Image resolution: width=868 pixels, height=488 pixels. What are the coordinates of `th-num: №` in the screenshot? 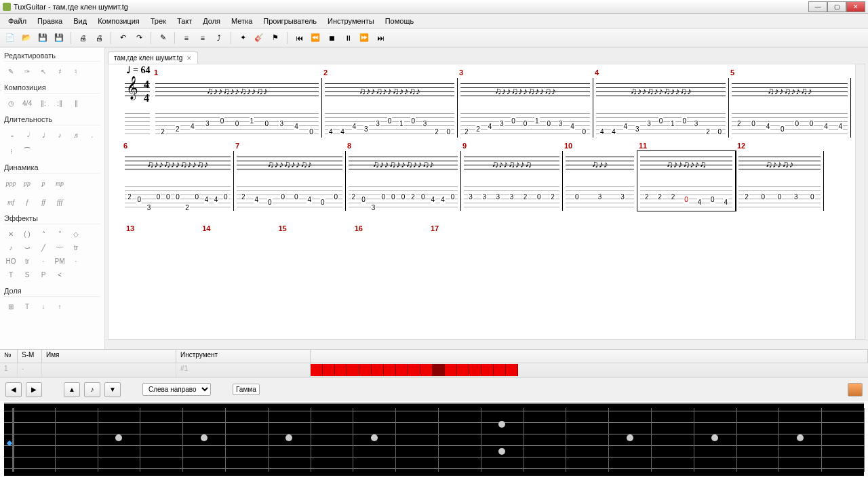 It's located at (9, 357).